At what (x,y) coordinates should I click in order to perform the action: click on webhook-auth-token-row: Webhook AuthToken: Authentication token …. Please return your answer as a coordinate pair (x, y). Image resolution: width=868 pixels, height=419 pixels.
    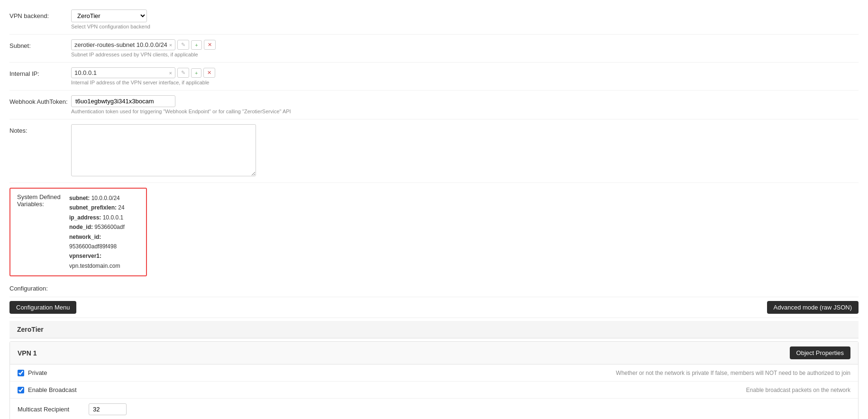
    Looking at the image, I should click on (434, 105).